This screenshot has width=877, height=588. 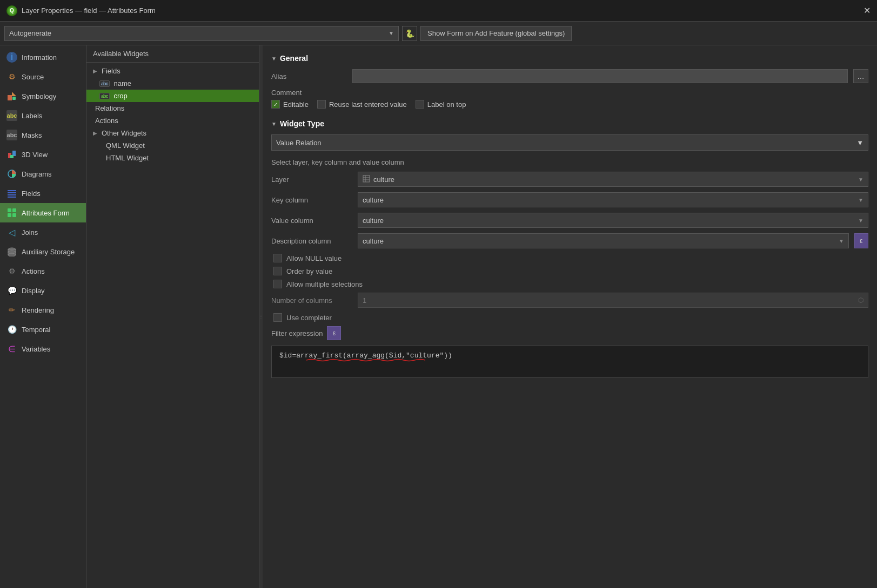 I want to click on layer-row: Layer culture ▼, so click(x=570, y=179).